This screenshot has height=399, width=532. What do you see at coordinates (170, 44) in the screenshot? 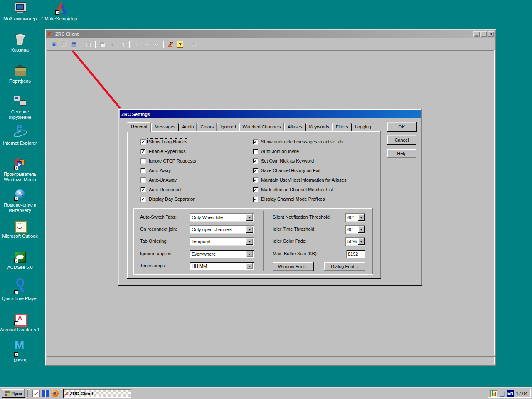
I see `zrc-logo-icon: Z` at bounding box center [170, 44].